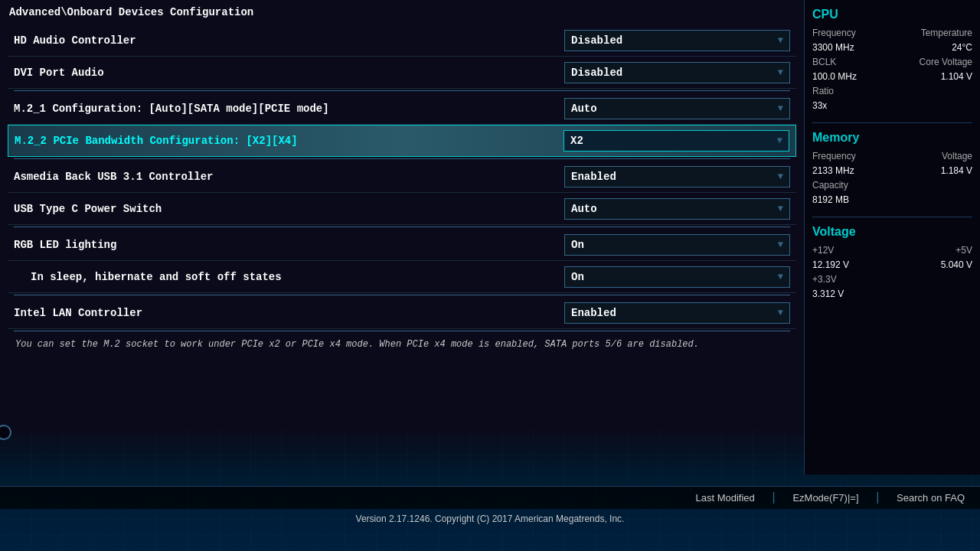 Image resolution: width=980 pixels, height=551 pixels. I want to click on setting-dropdown-usb-type-c: Auto ▼, so click(677, 209).